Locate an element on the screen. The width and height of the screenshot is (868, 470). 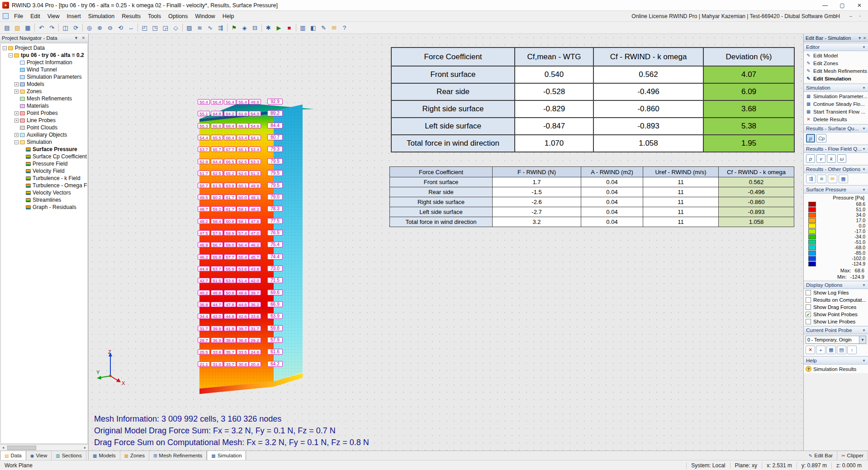
pressure-probe-label: 44.6 is located at coordinates (242, 304).